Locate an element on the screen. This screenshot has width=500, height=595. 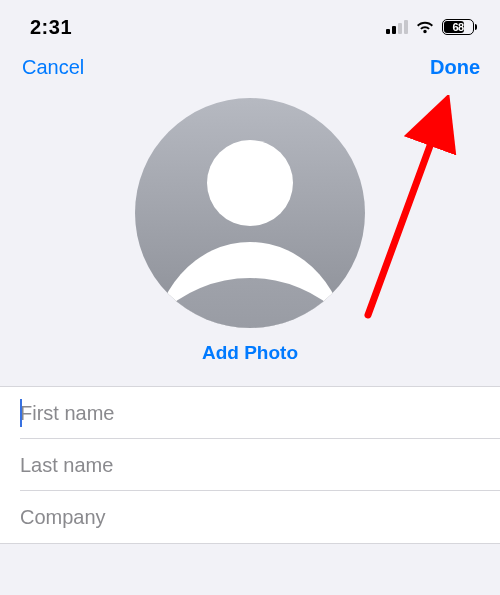
status-bar: 2:31 68 is located at coordinates (250, 27).